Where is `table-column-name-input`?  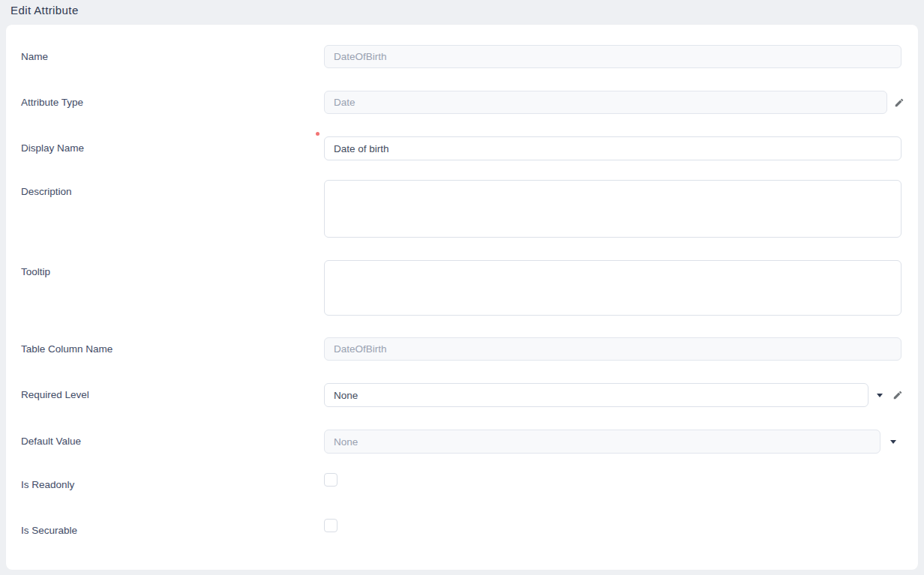
table-column-name-input is located at coordinates (613, 349).